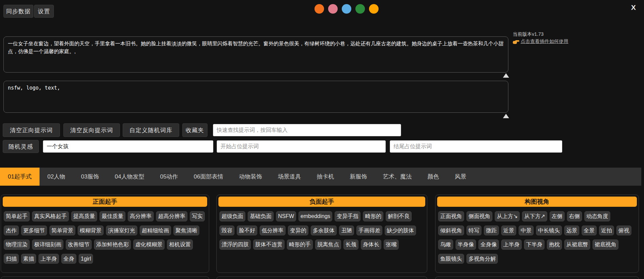  Describe the element at coordinates (197, 216) in the screenshot. I see `tag-item: 写实` at that location.